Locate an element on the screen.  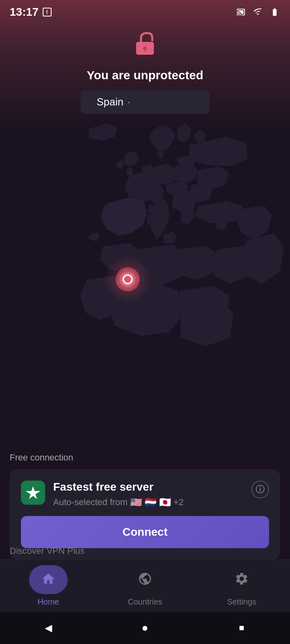
circle-icon: ● is located at coordinates (145, 628).